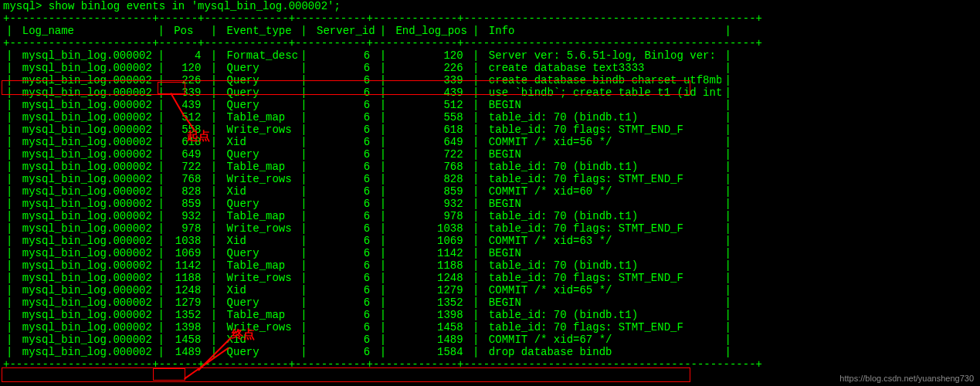 The width and height of the screenshot is (980, 386). I want to click on cell-pos: 768, so click(188, 179).